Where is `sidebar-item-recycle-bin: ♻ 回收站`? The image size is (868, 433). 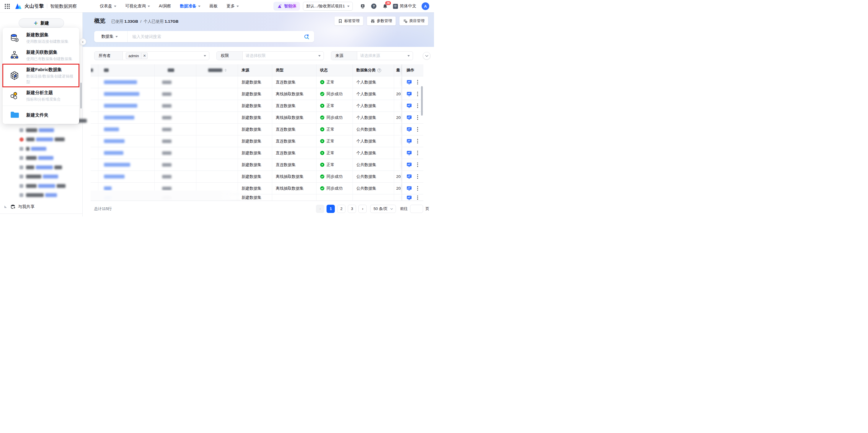
sidebar-item-recycle-bin: ♻ 回收站 is located at coordinates (41, 215).